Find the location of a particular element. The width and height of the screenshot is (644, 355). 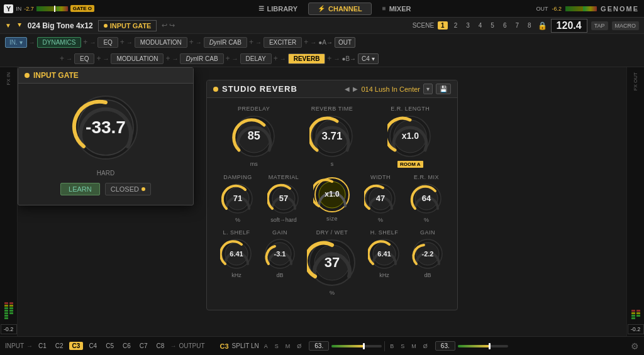

tab-mixer: ≡ MIXER is located at coordinates (397, 9).